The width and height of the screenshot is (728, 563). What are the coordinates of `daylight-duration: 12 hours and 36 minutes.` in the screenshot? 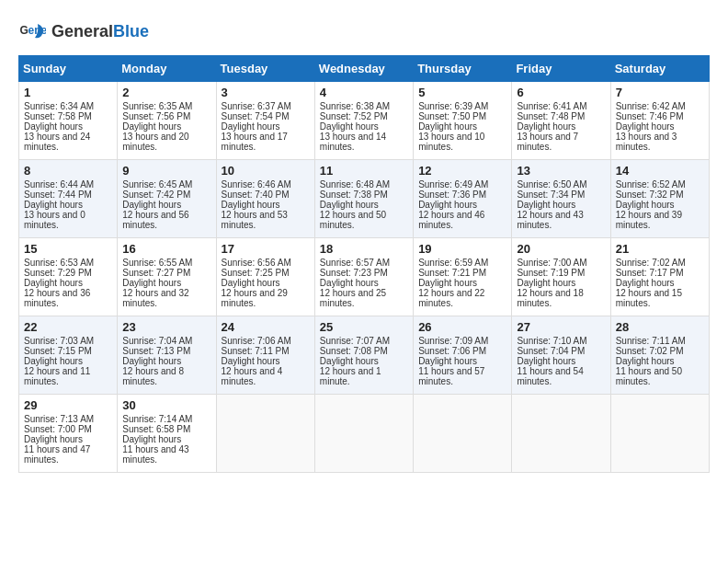 It's located at (57, 298).